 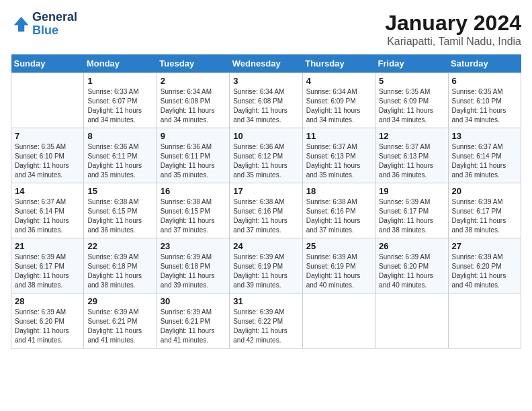 I want to click on title-area: January 2024 Kariapatti, Tamil Nadu, Ind…, so click(x=453, y=30).